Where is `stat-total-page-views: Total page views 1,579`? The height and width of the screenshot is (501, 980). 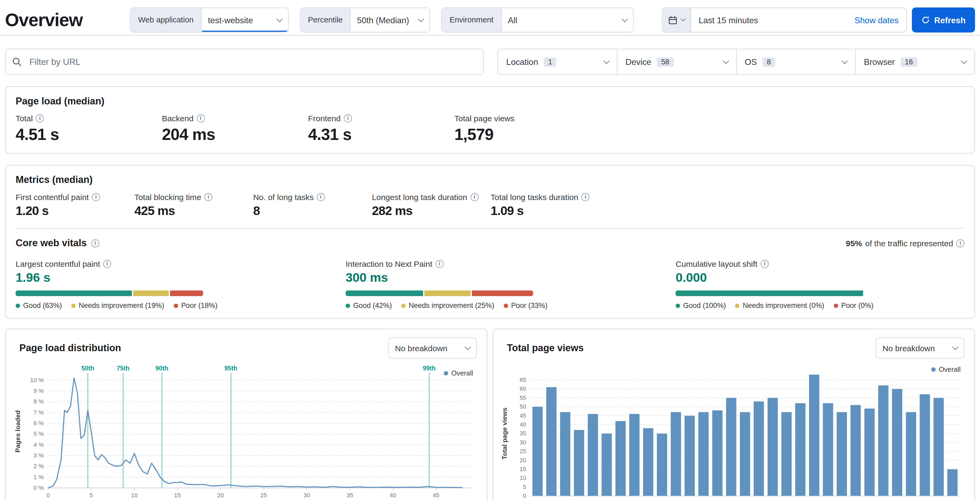 stat-total-page-views: Total page views 1,579 is located at coordinates (528, 129).